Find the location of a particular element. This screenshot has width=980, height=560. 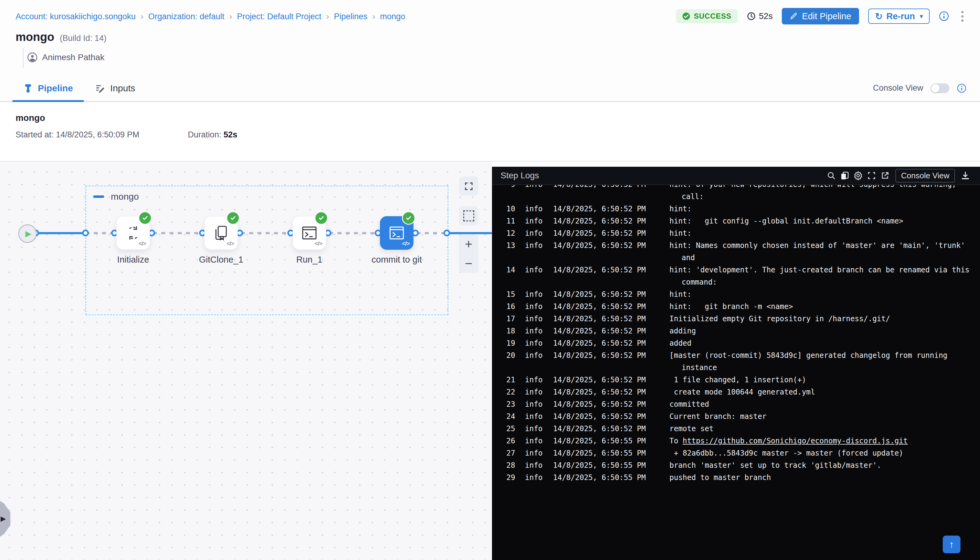

log-line-number: 29 is located at coordinates (510, 478).